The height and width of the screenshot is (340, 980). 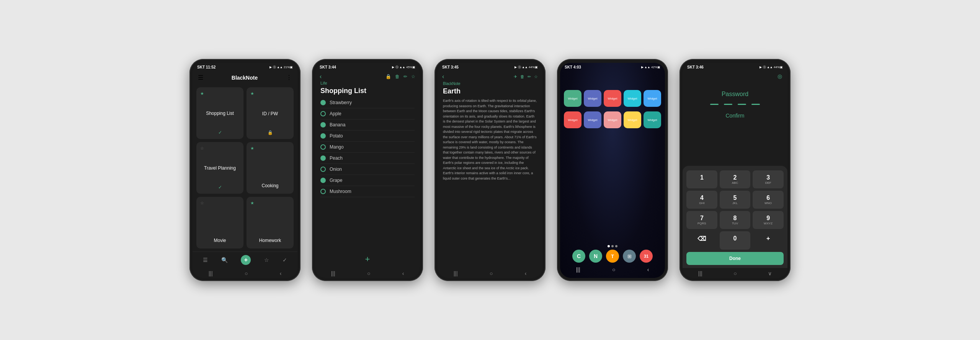 What do you see at coordinates (336, 158) in the screenshot?
I see `item-text: Peach` at bounding box center [336, 158].